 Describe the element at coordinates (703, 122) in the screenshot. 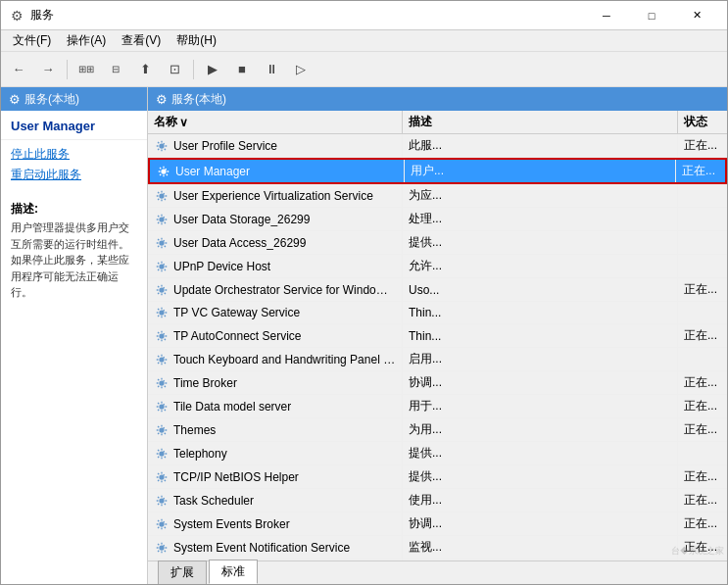

I see `col-status: 状态` at that location.